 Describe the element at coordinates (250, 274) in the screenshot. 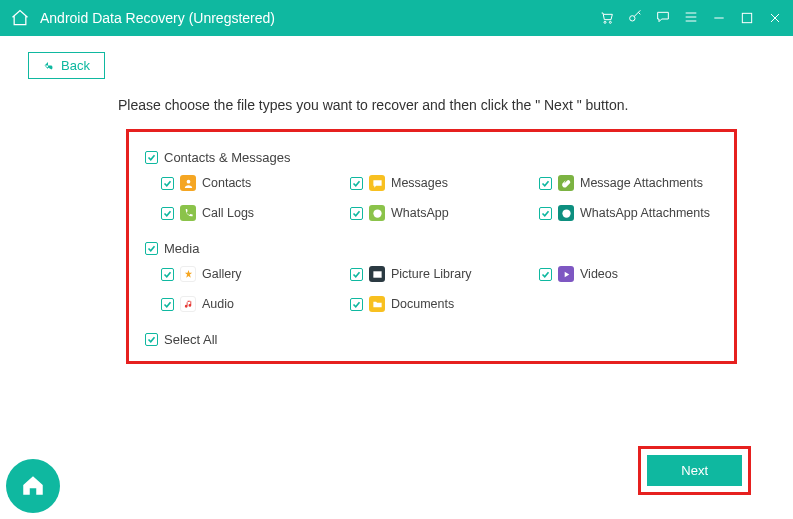

I see `item-gallery: Gallery` at that location.